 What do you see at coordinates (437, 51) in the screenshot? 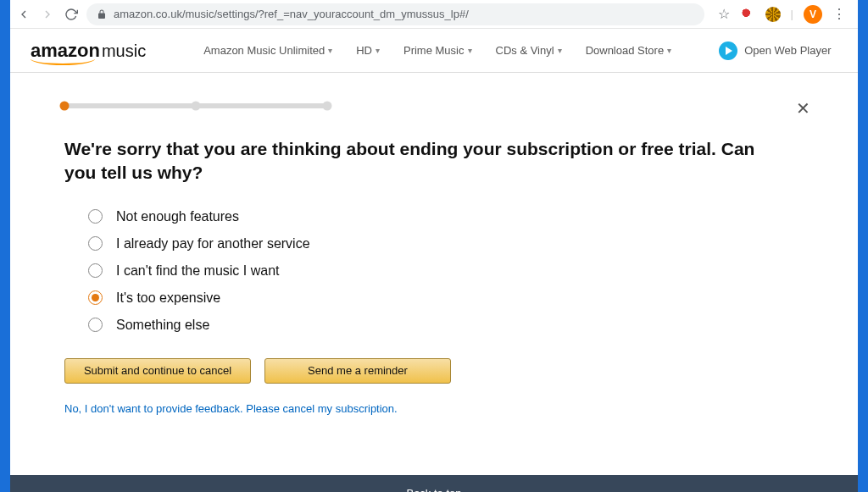
I see `nav-prime-music: Prime Music▾` at bounding box center [437, 51].